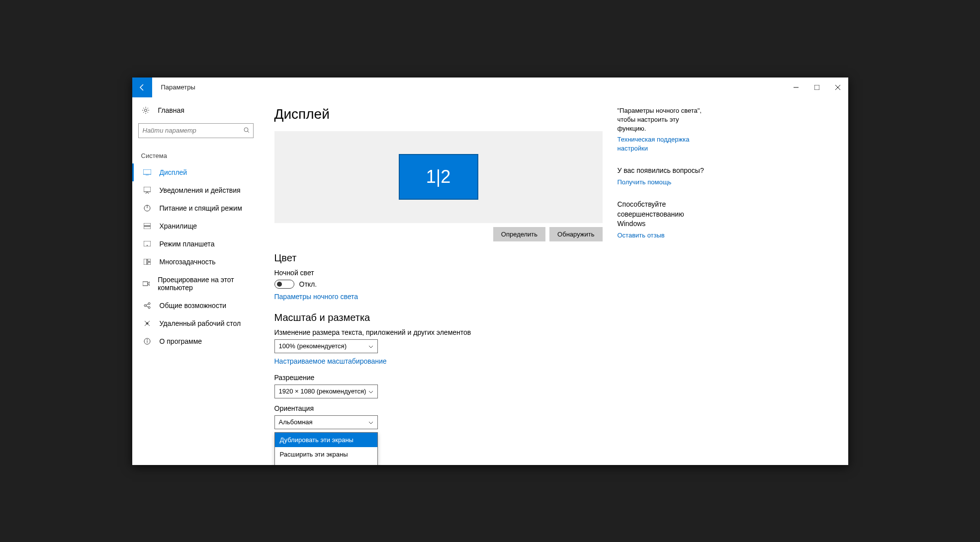  What do you see at coordinates (200, 190) in the screenshot?
I see `nav-label: Уведомления и действия` at bounding box center [200, 190].